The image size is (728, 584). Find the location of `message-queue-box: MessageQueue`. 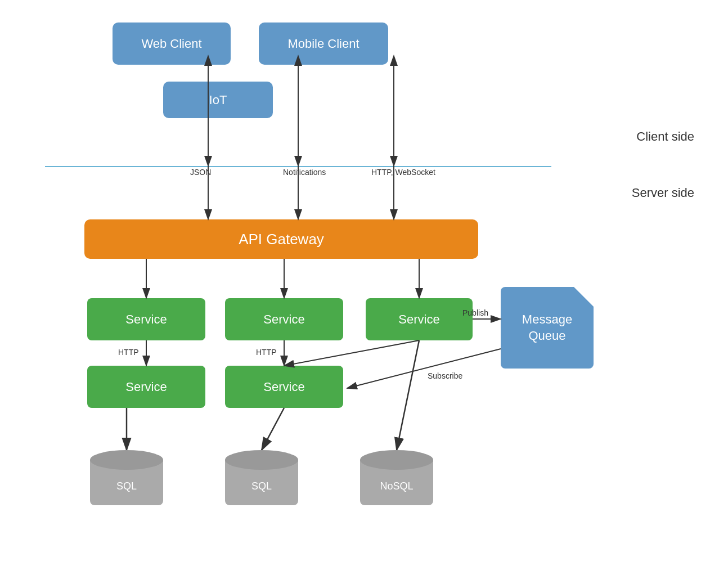

message-queue-box: MessageQueue is located at coordinates (547, 327).